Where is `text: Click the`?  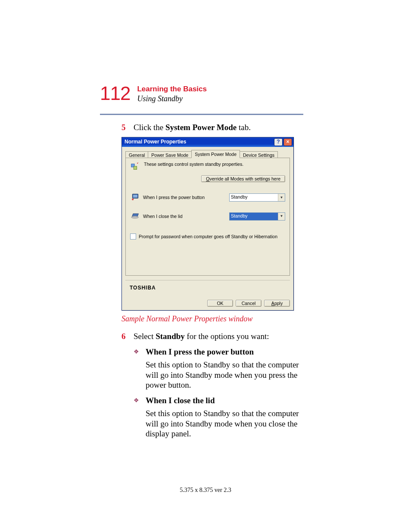 text: Click the is located at coordinates (149, 128).